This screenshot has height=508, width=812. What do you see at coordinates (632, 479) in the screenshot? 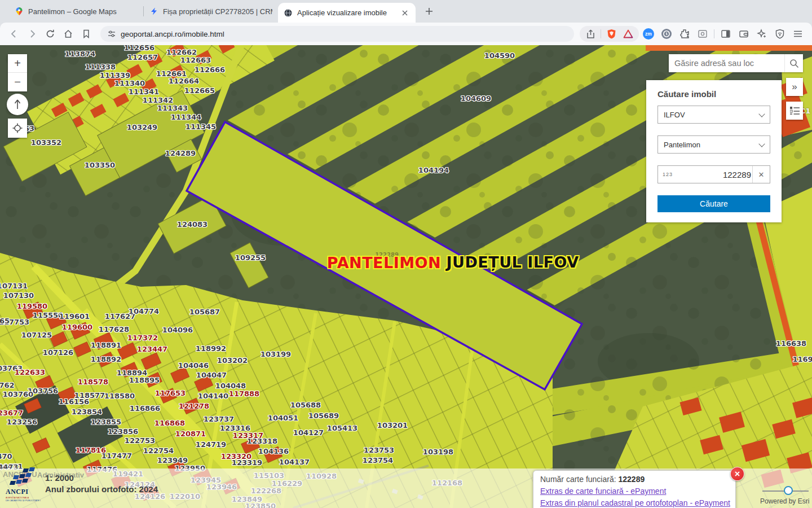
I see `carte-funciara-number: 122289` at bounding box center [632, 479].